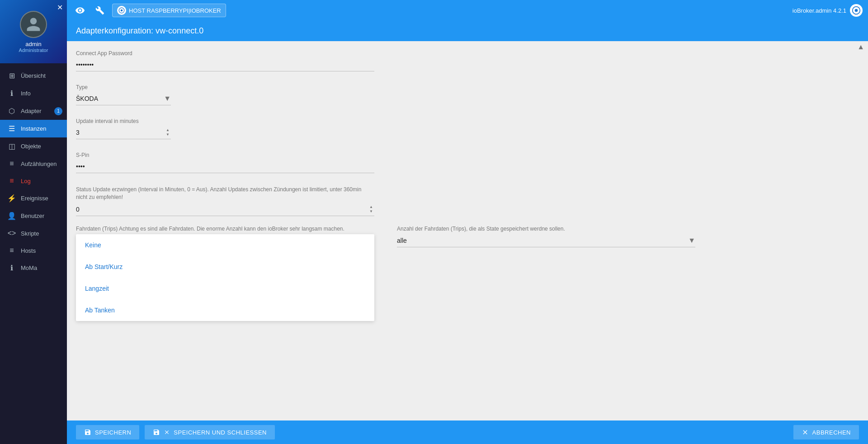 This screenshot has height=444, width=868. Describe the element at coordinates (60, 7) in the screenshot. I see `close-button: ✕` at that location.